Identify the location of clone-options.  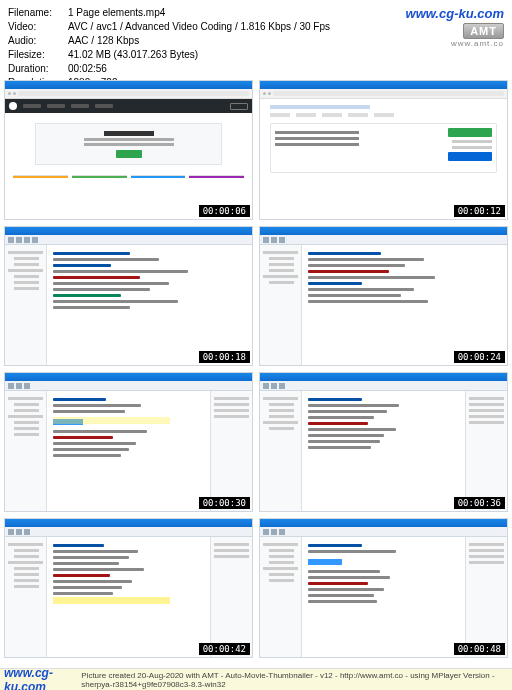
(344, 148).